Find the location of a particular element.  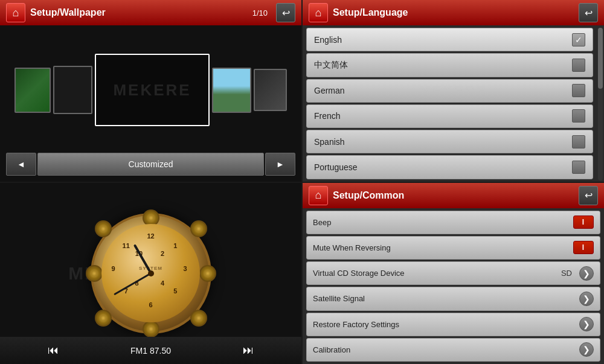

language-item-spanish: Spanish is located at coordinates (449, 141).